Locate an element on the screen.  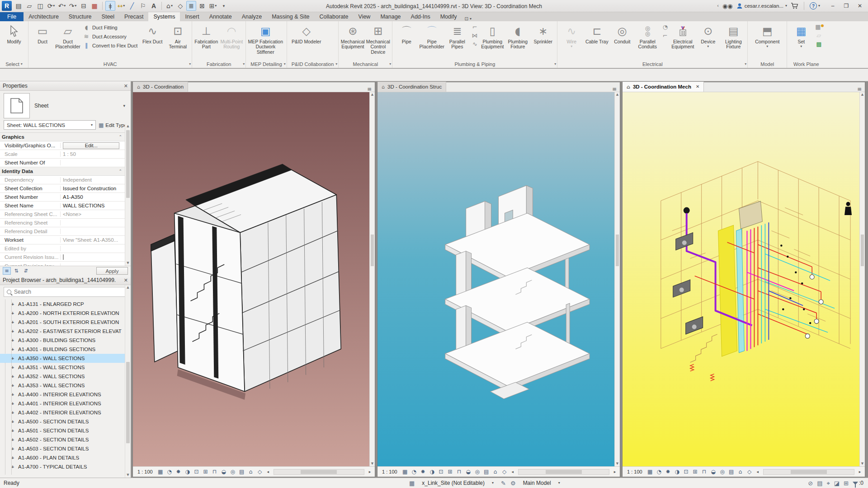
property-row: Sheet NameWALL SECTIONS is located at coordinates (62, 206).